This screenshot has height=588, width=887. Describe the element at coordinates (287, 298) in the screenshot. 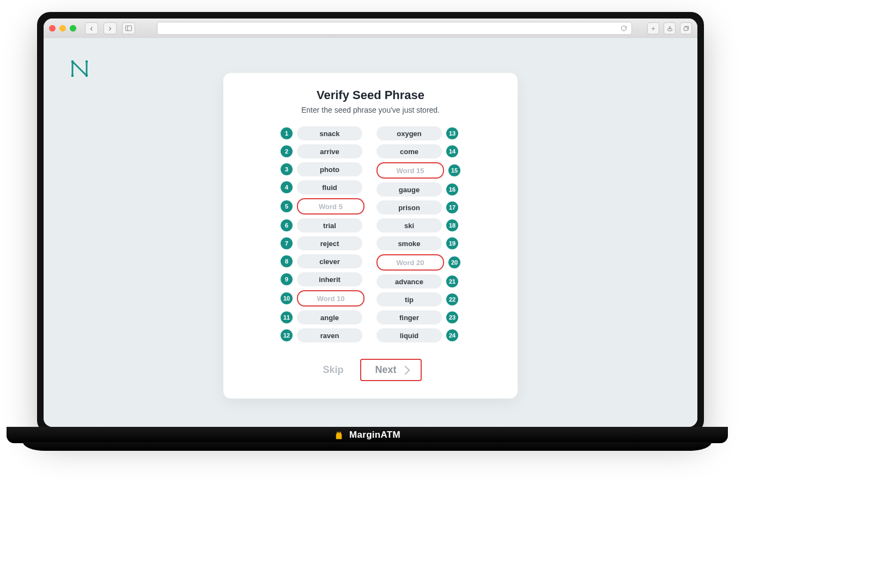

I see `seed-index-badge: 10` at that location.